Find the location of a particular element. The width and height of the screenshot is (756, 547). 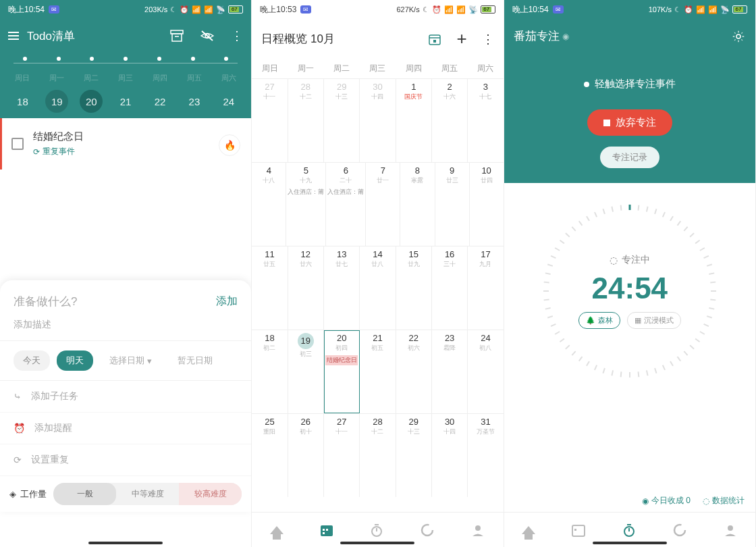

chip-today: 今天 is located at coordinates (32, 361).